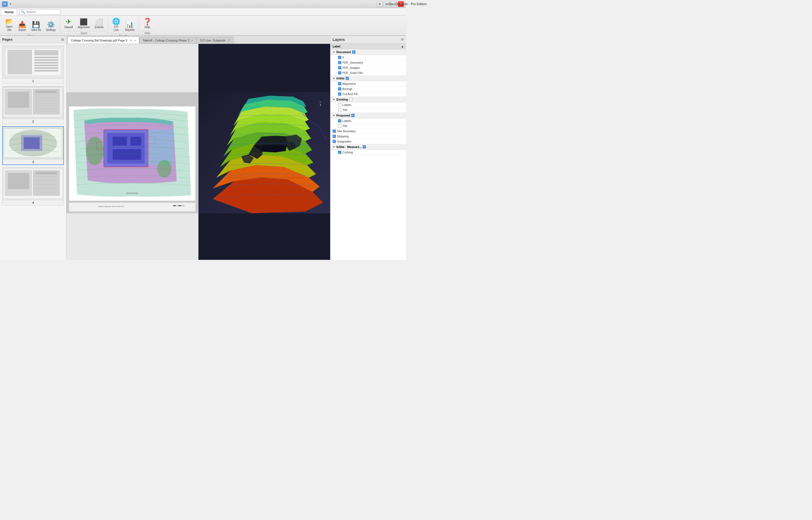 This screenshot has width=812, height=520. I want to click on open-job-button: 📂 OpenJob, so click(9, 25).